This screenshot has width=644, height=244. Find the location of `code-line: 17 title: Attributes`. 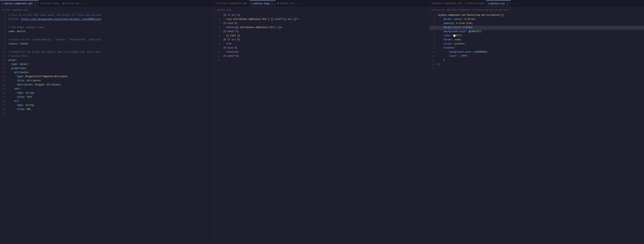

code-line: 17 title: Attributes is located at coordinates (107, 81).